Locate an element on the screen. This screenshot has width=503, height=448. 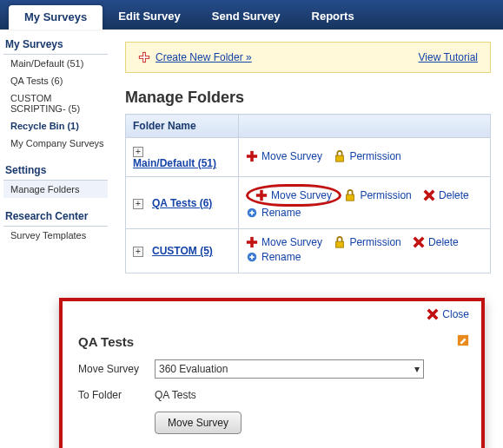
modal-button-row: Move Survey is located at coordinates (310, 423).